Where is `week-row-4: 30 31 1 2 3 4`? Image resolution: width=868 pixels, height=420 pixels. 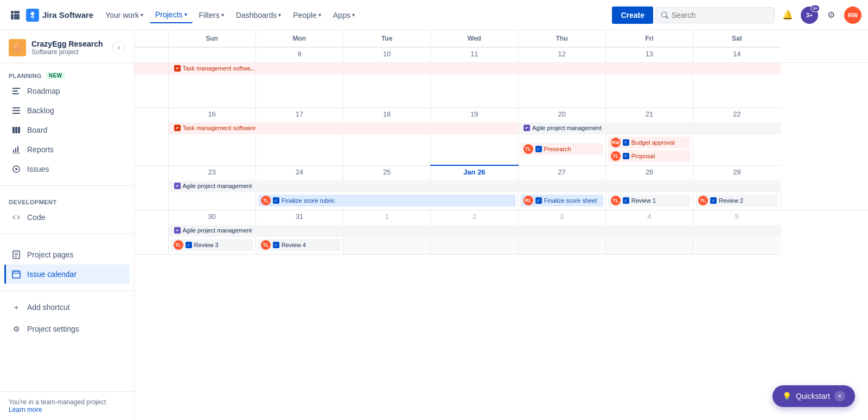 week-row-4: 30 31 1 2 3 4 is located at coordinates (501, 218).